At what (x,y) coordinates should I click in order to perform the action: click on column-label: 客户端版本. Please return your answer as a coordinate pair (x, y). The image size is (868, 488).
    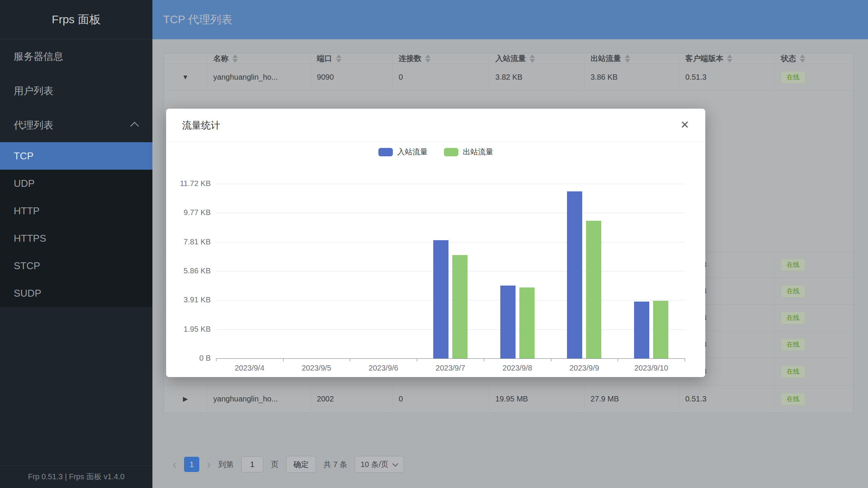
    Looking at the image, I should click on (704, 59).